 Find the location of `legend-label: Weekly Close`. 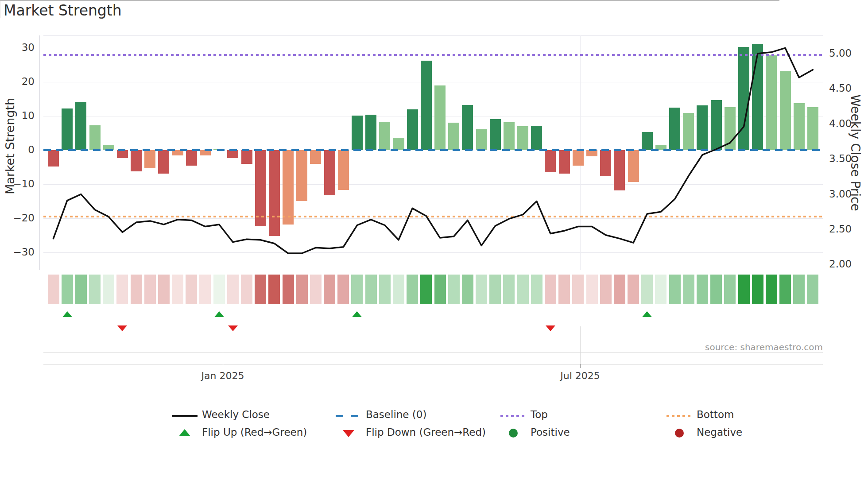

legend-label: Weekly Close is located at coordinates (236, 414).